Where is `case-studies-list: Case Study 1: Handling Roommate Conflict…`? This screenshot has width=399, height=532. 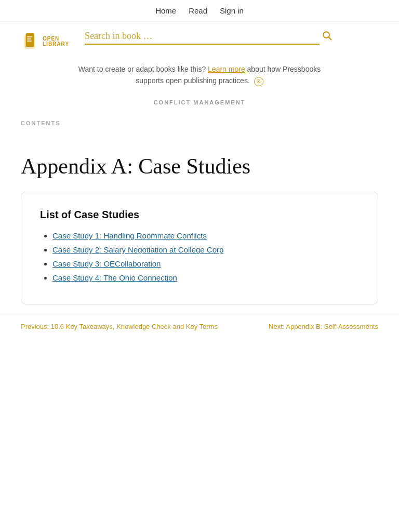 case-studies-list: Case Study 1: Handling Roommate Conflict… is located at coordinates (200, 257).